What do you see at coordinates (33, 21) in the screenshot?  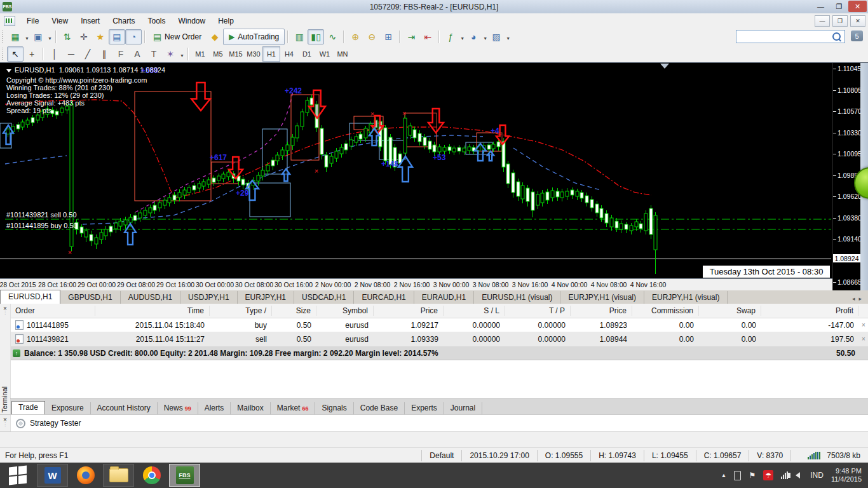 I see `menu-file: File` at bounding box center [33, 21].